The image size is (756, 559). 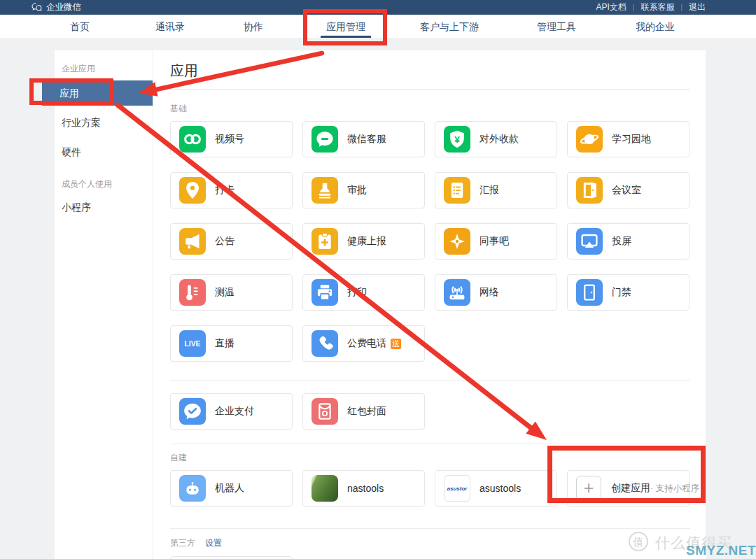 I want to click on robot-icon, so click(x=192, y=488).